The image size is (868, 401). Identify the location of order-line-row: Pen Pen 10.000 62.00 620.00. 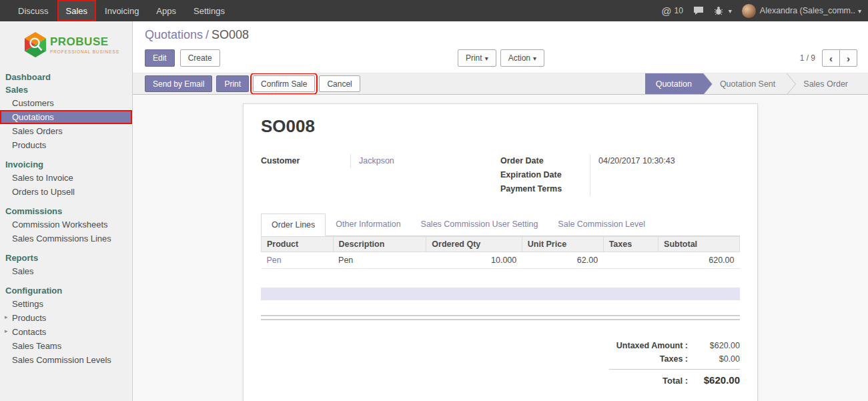
(500, 260).